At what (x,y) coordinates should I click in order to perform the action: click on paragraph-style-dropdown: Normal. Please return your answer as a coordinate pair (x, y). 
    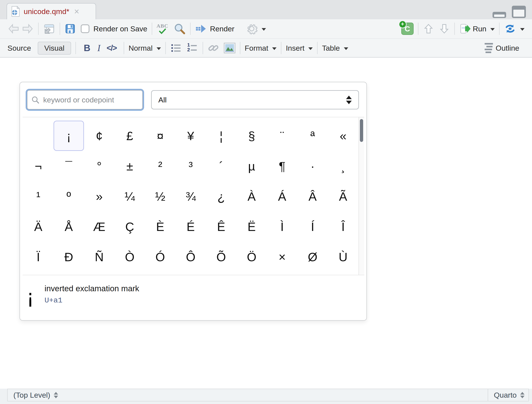
    Looking at the image, I should click on (140, 48).